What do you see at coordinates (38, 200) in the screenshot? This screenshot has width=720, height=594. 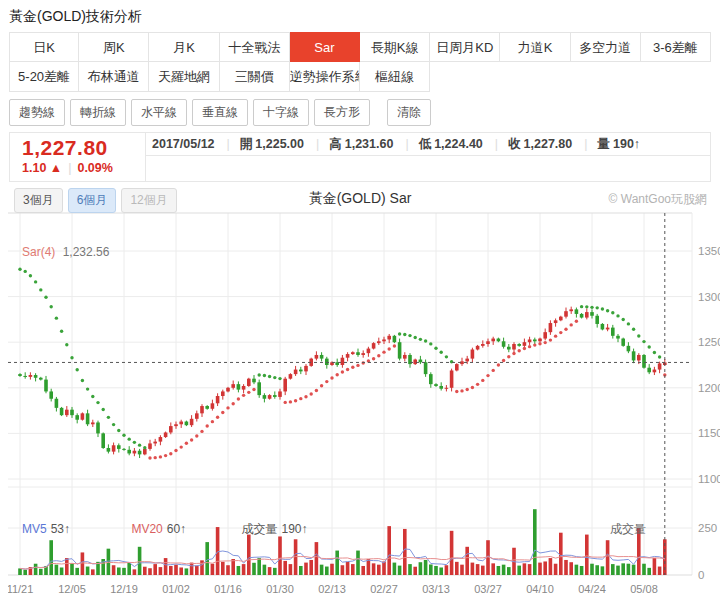 I see `period-3m-button: 3個月` at bounding box center [38, 200].